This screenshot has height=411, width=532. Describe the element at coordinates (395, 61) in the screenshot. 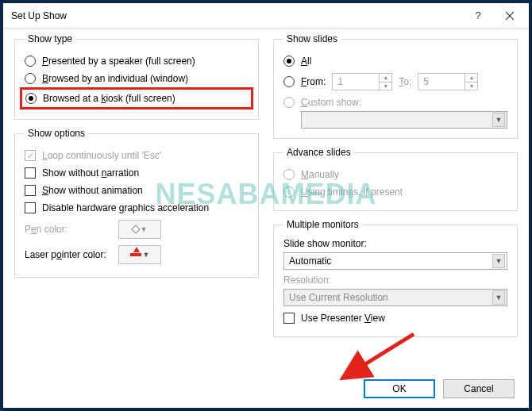

I see `radio-slides-all: All` at that location.